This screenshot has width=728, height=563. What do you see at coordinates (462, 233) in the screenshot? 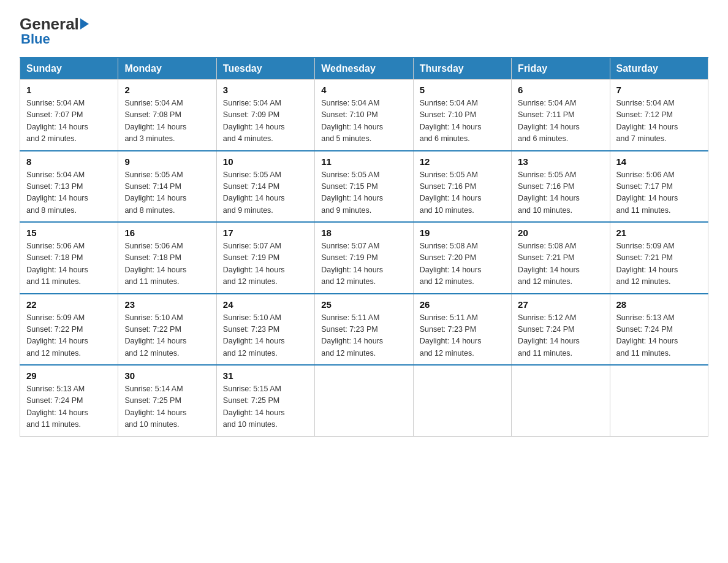
I see `day-number: 19` at bounding box center [462, 233].